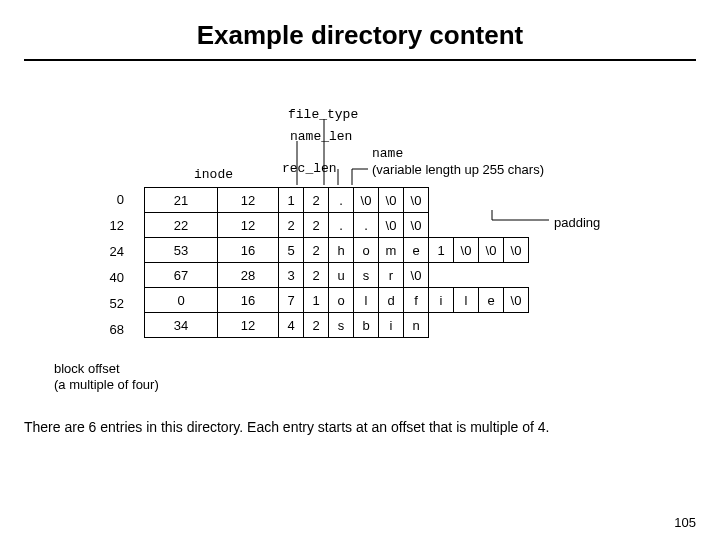 Image resolution: width=720 pixels, height=540 pixels. I want to click on table-row: 341242sbin, so click(337, 326).